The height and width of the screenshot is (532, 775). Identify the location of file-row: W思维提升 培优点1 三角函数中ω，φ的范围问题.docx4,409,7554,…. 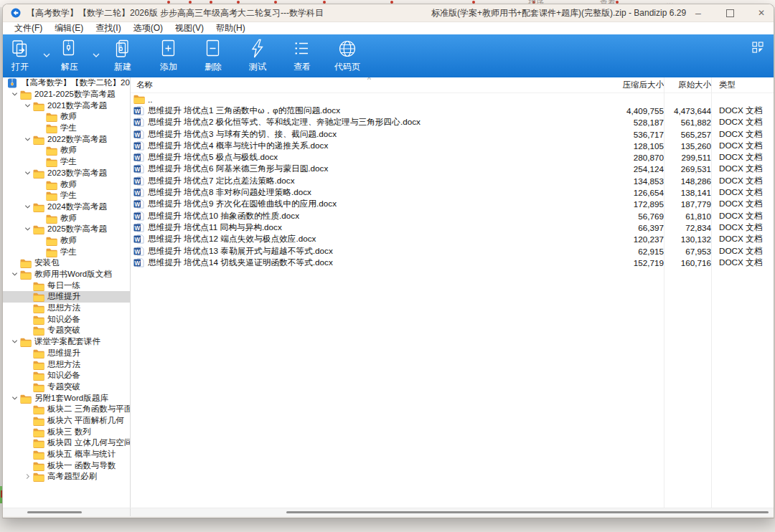
(452, 110).